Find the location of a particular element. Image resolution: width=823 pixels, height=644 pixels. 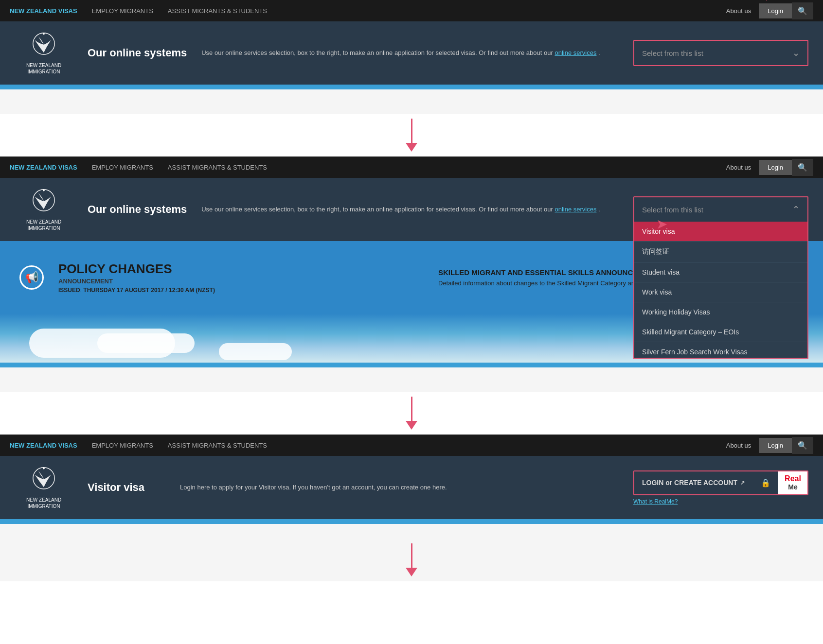

search-button-2: 🔍 is located at coordinates (803, 167).